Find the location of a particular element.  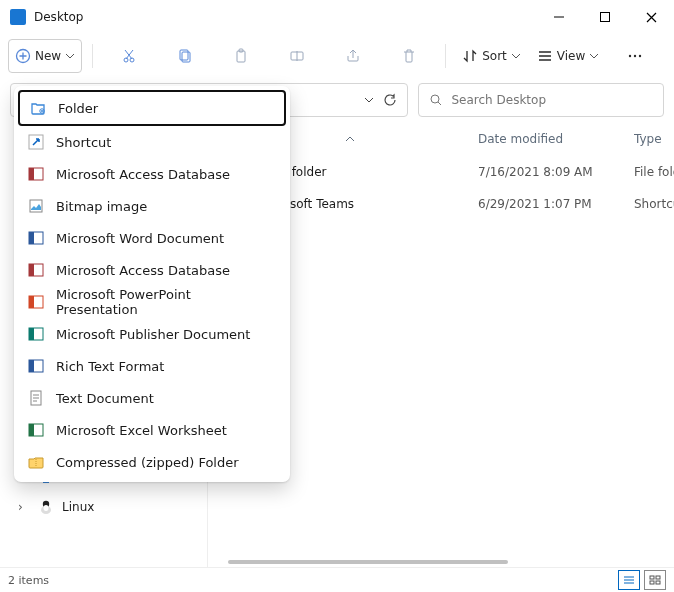

status-bar: 2 items is located at coordinates (337, 580).